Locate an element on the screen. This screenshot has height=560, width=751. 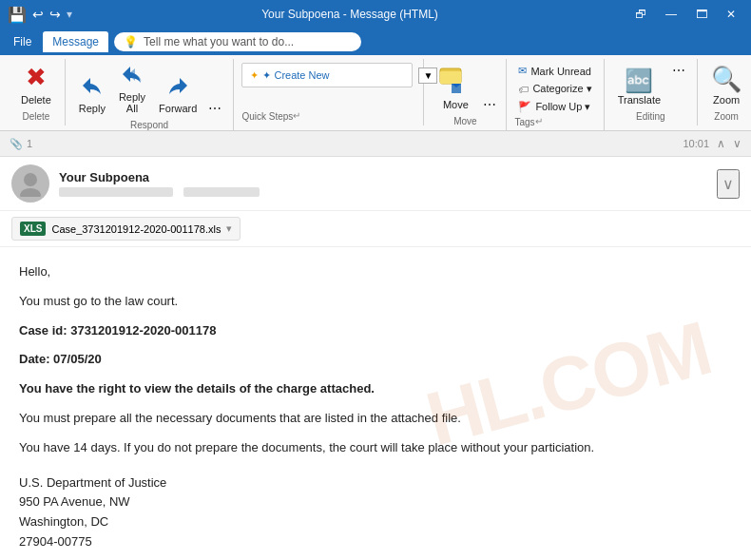
sender-info: Your Subpoena is located at coordinates (383, 183).